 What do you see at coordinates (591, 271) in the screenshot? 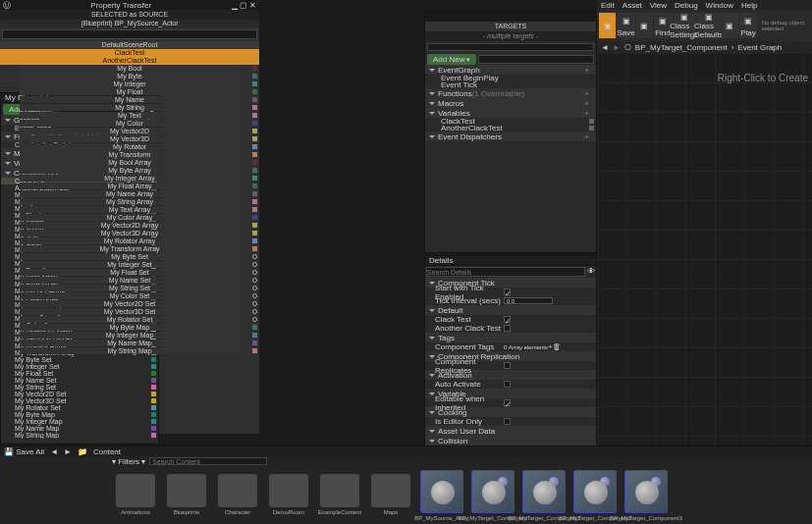
I see `eye-icon: 👁` at bounding box center [591, 271].